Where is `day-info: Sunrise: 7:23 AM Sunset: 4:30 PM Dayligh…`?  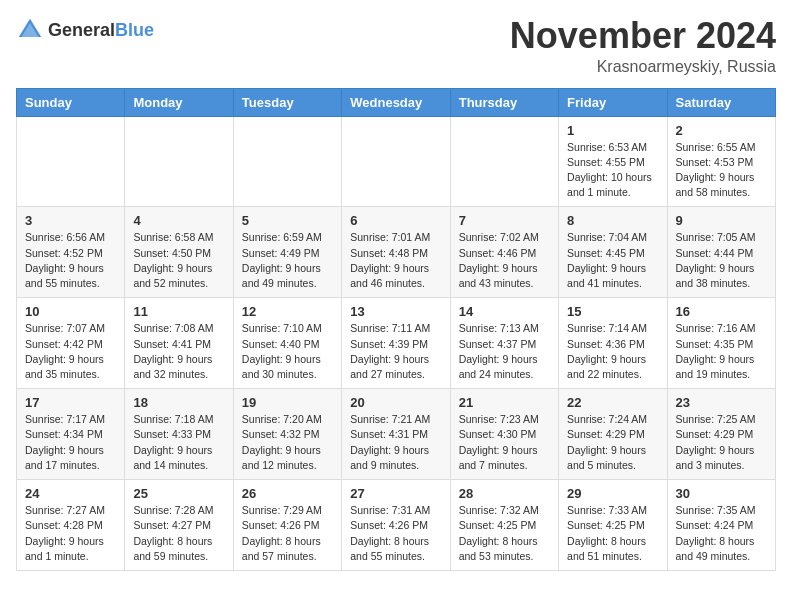
day-info: Sunrise: 7:23 AM Sunset: 4:30 PM Dayligh… is located at coordinates (504, 442).